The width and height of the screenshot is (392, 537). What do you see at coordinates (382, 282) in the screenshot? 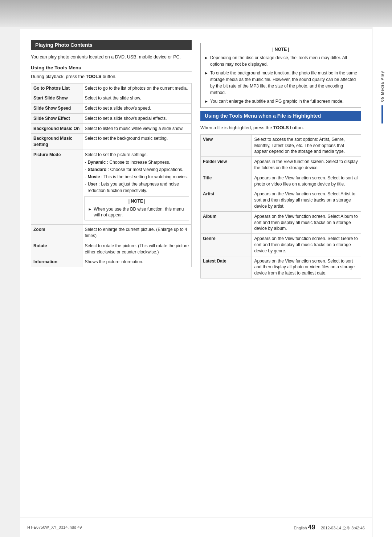
I see `right-sidebar: 05 Media Play` at bounding box center [382, 282].